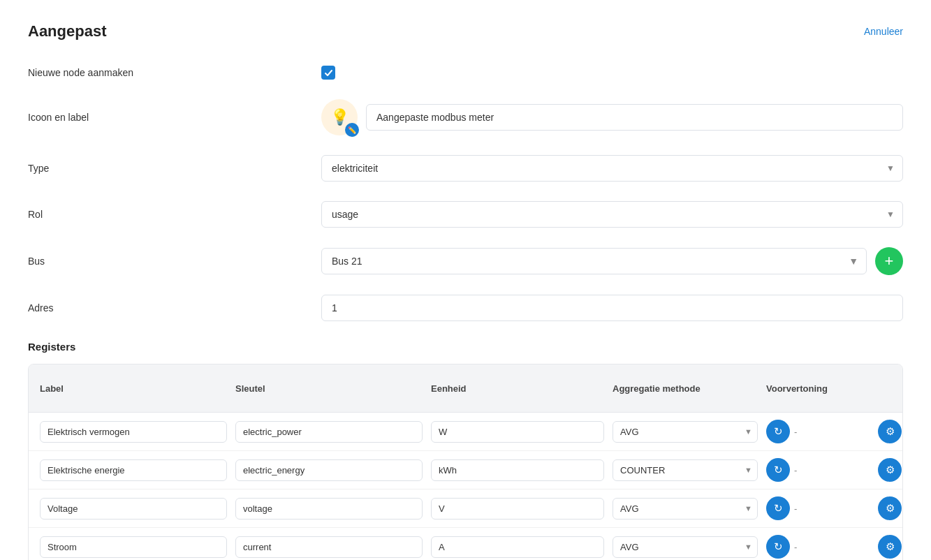  Describe the element at coordinates (329, 471) in the screenshot. I see `row2-sleutel-input` at that location.